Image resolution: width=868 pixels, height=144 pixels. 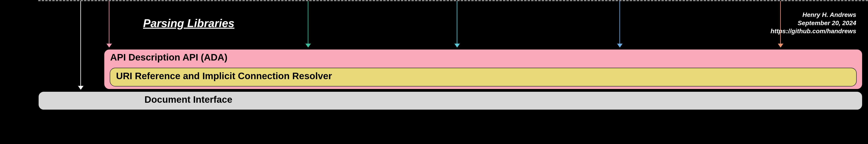 I want to click on layer-uri-resolver: URI Reference and Implicit Connection Re…, so click(x=483, y=77).